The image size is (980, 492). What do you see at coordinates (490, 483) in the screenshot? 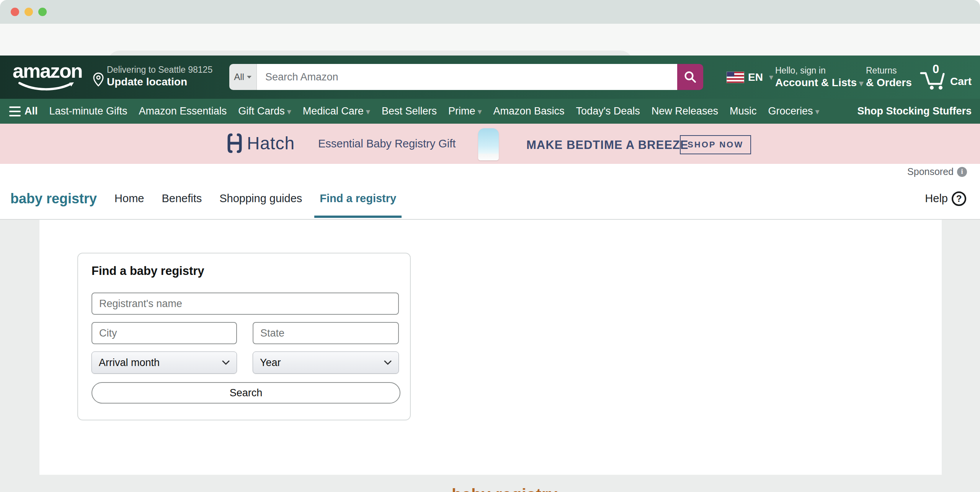
I see `page-bottom-strip: baby registry` at bounding box center [490, 483].